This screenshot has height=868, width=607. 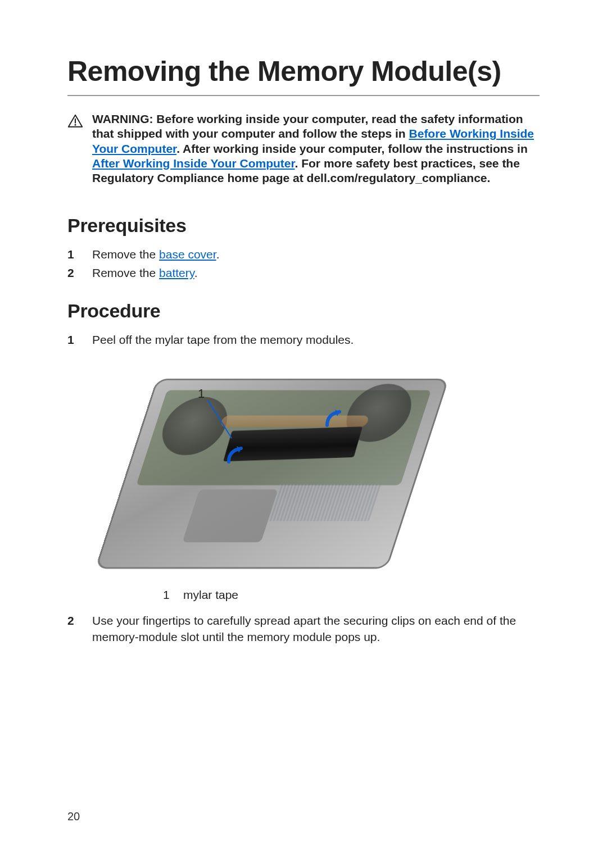 What do you see at coordinates (75, 121) in the screenshot?
I see `warning-icon` at bounding box center [75, 121].